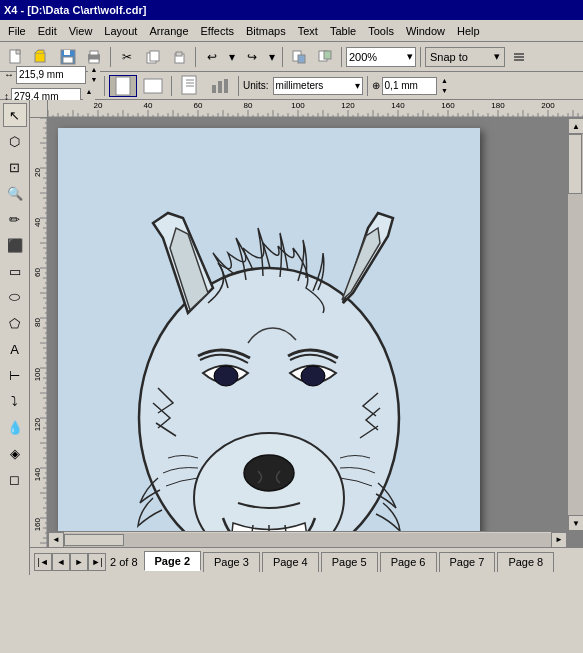 Image resolution: width=583 pixels, height=653 pixels. Describe the element at coordinates (127, 57) in the screenshot. I see `cut-button: ✂` at that location.